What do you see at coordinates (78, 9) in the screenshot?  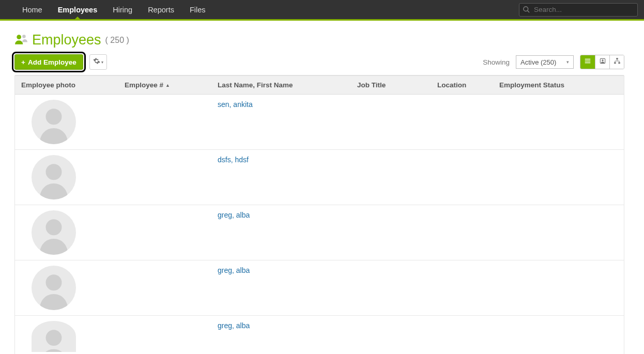 I see `nav-employees: Employees` at bounding box center [78, 9].